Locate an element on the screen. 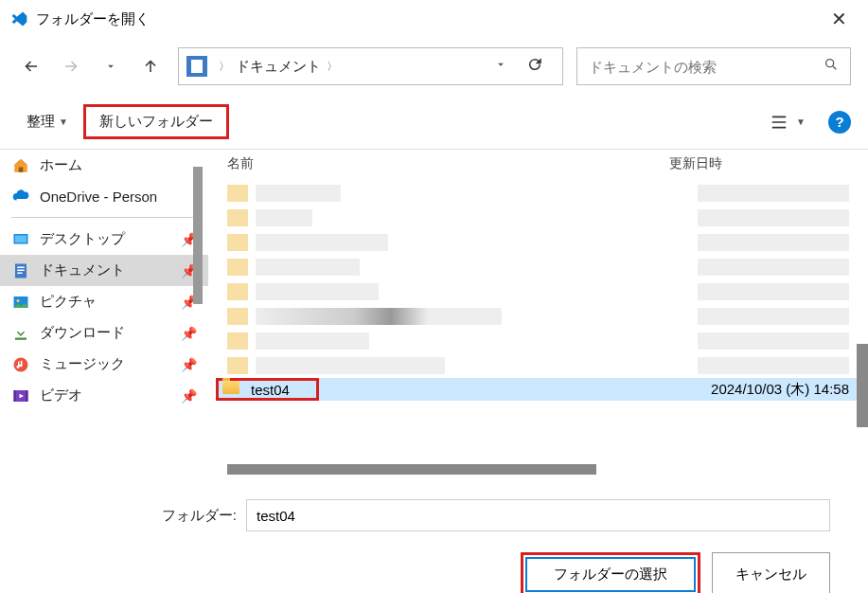  document-icon is located at coordinates (21, 271).